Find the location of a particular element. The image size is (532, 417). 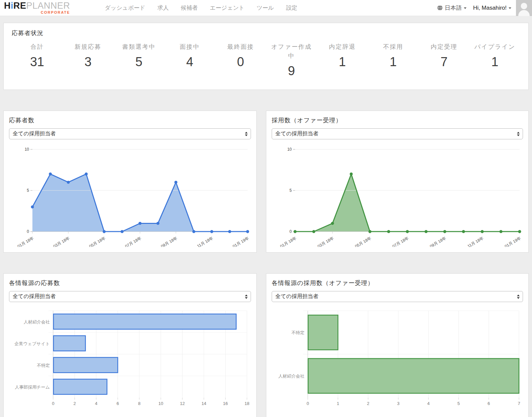

user-greeting: Hi, Masahiro! is located at coordinates (490, 8).